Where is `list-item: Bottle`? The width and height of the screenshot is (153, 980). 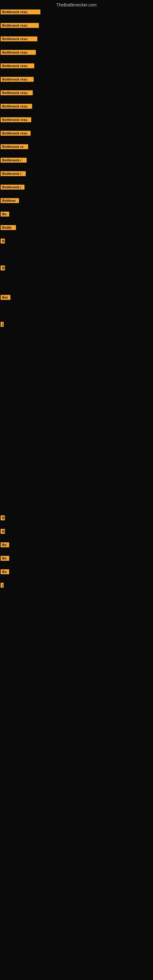 list-item: Bottle is located at coordinates (8, 228).